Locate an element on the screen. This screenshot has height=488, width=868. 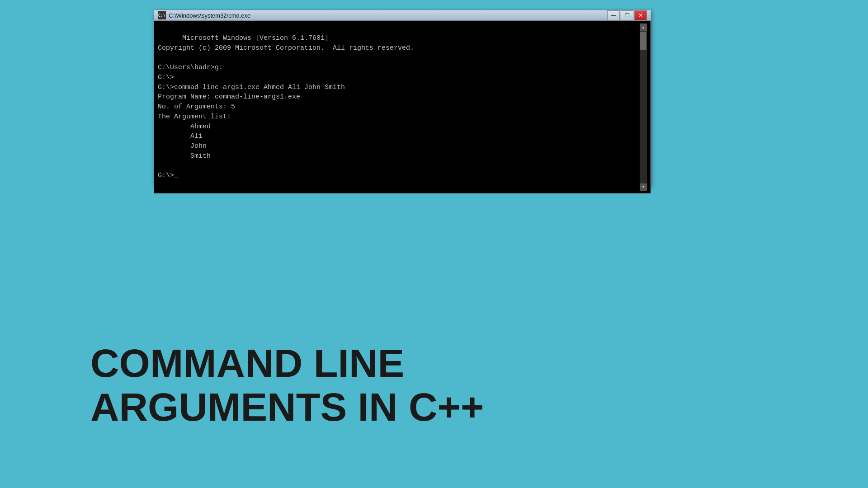
slide-title-line2: ARGUMENTS IN C++ is located at coordinates (287, 408).